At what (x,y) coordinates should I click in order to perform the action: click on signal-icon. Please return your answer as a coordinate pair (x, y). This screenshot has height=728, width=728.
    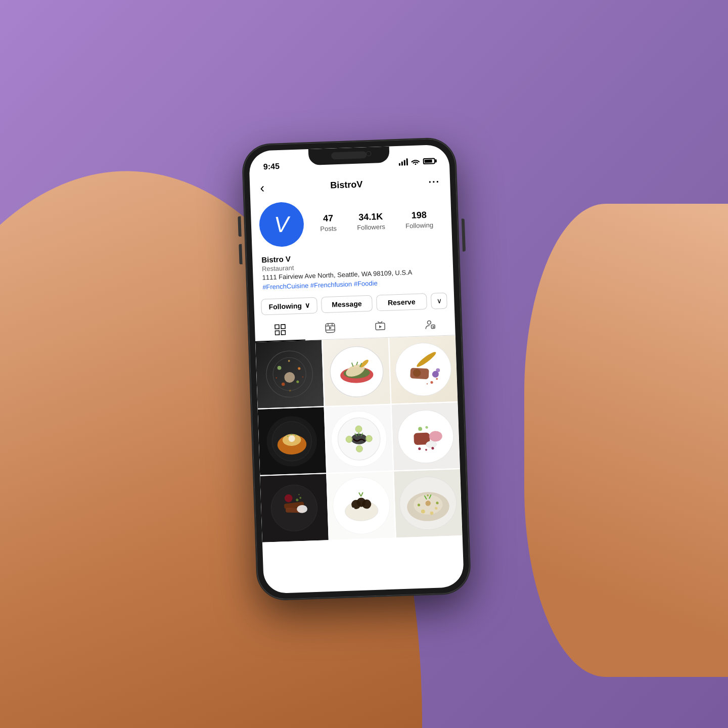
    Looking at the image, I should click on (403, 162).